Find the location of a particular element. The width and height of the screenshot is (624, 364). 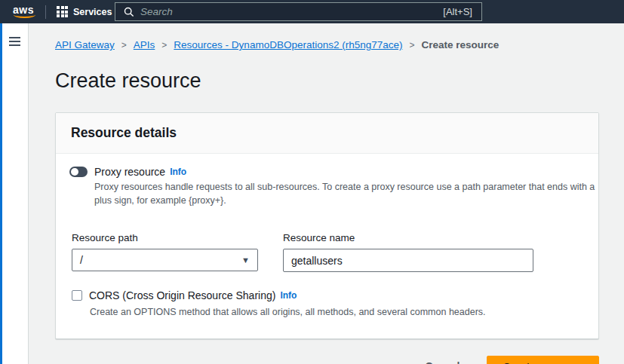

caret-down-icon: ▼ is located at coordinates (246, 260).